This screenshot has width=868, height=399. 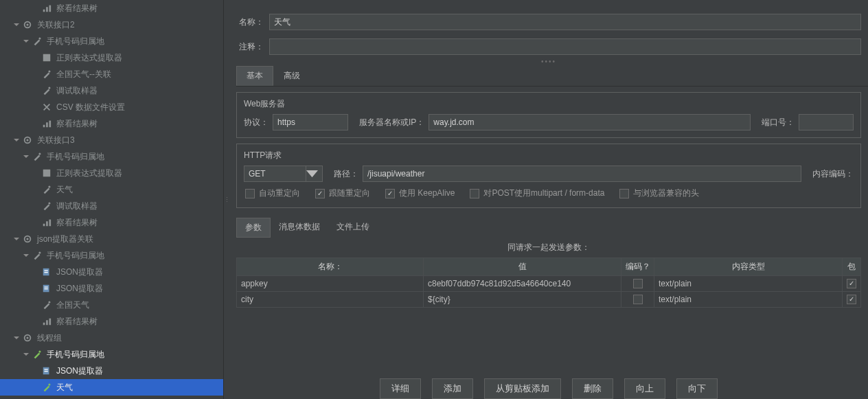 What do you see at coordinates (645, 389) in the screenshot?
I see `up-button: 向上` at bounding box center [645, 389].